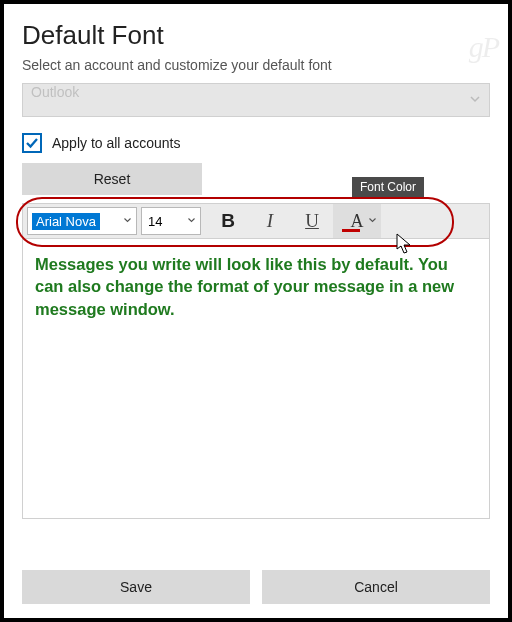  What do you see at coordinates (136, 587) in the screenshot?
I see `save-button: Save` at bounding box center [136, 587].